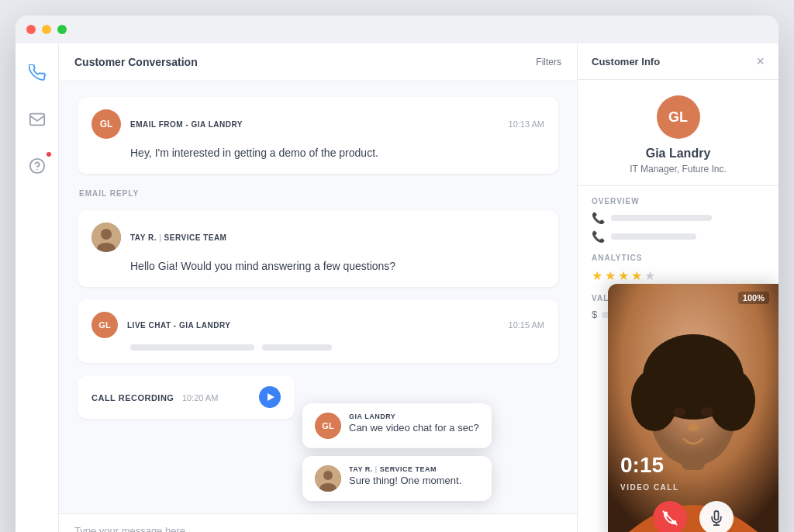 The width and height of the screenshot is (794, 532). I want to click on email-message-time: 10:13 AM, so click(526, 124).